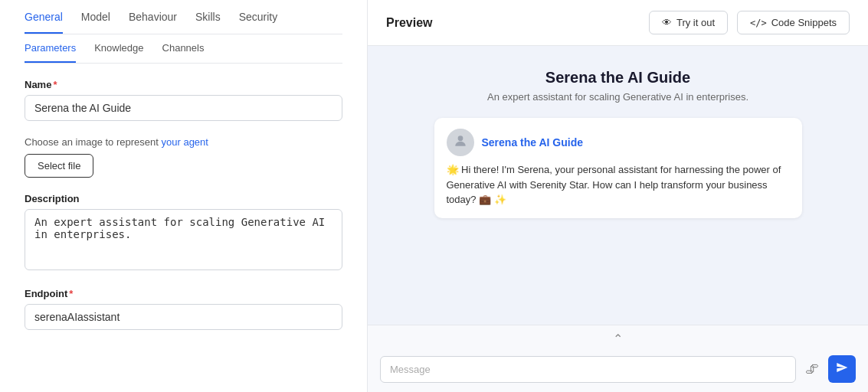 This screenshot has height=392, width=868. I want to click on tabs-row1: General Model Behaviour Skills Security, so click(184, 17).